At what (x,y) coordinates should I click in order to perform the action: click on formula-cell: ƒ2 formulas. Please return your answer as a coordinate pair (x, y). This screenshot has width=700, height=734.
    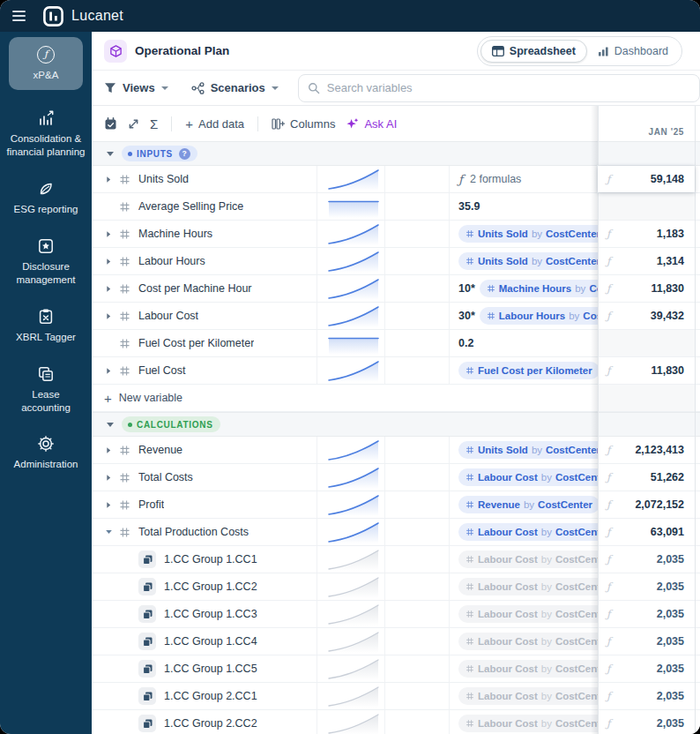
    Looking at the image, I should click on (524, 179).